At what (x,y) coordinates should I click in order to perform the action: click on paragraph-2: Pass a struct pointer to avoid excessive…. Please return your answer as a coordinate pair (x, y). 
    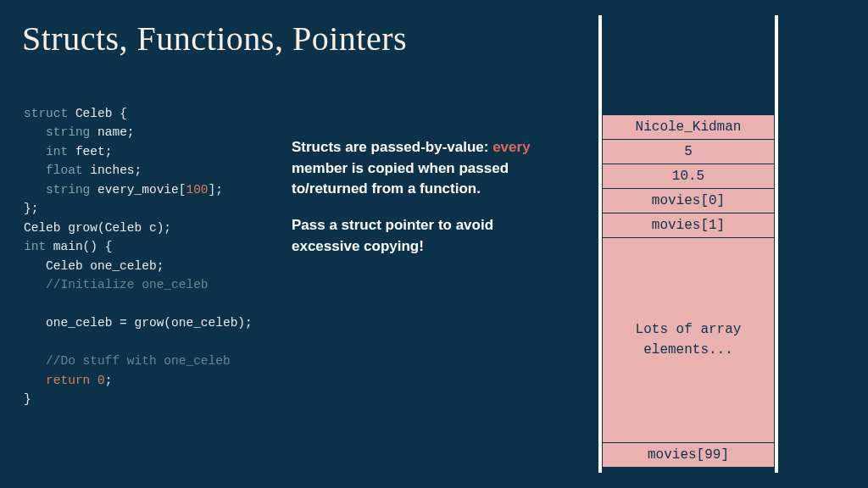
    Looking at the image, I should click on (423, 236).